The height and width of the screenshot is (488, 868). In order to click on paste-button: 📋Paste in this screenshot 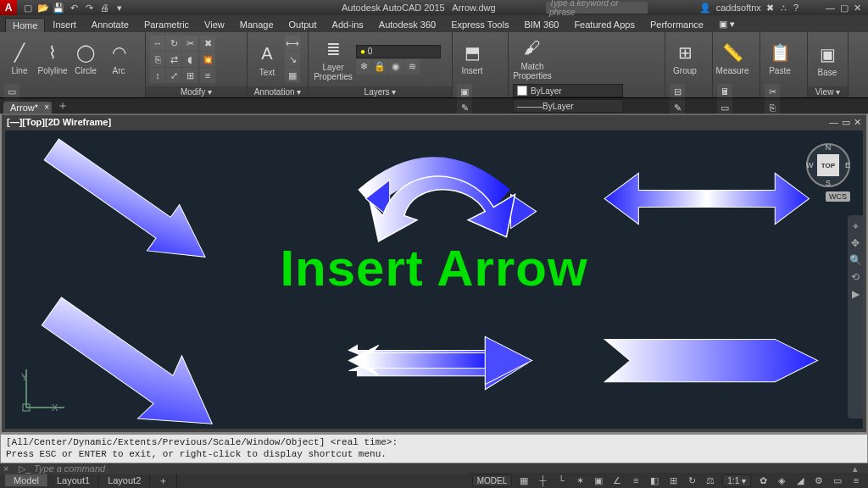, I will do `click(780, 58)`.